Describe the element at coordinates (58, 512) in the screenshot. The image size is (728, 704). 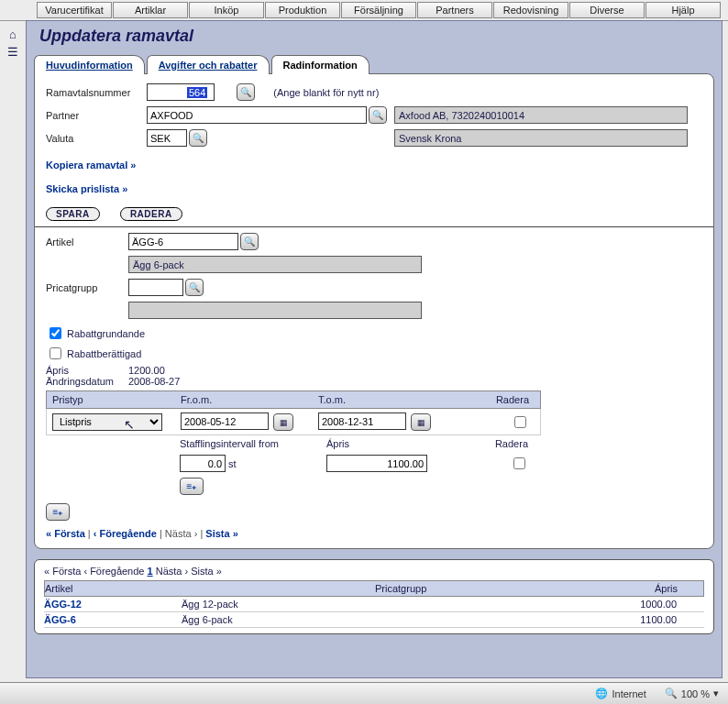
I see `add-price-row-icon: ≡₊` at that location.